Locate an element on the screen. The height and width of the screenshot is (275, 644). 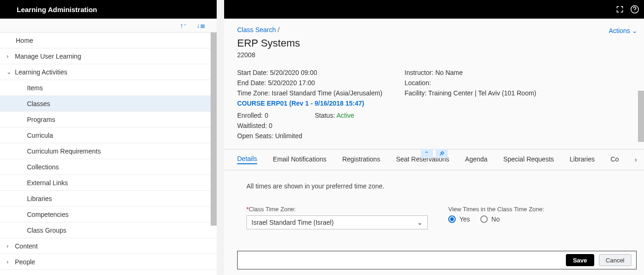
tab-truncated: Co is located at coordinates (615, 160).